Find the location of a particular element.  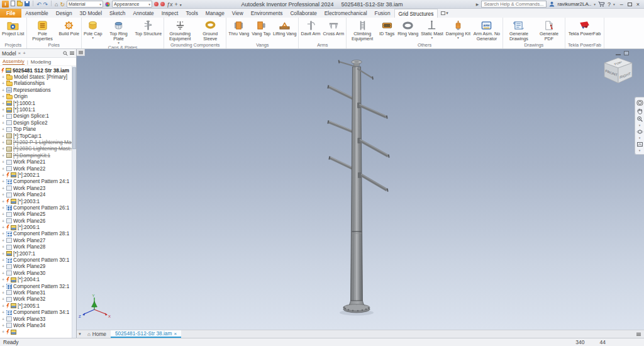

tree-item: +Model States: [Primary] is located at coordinates (39, 77).